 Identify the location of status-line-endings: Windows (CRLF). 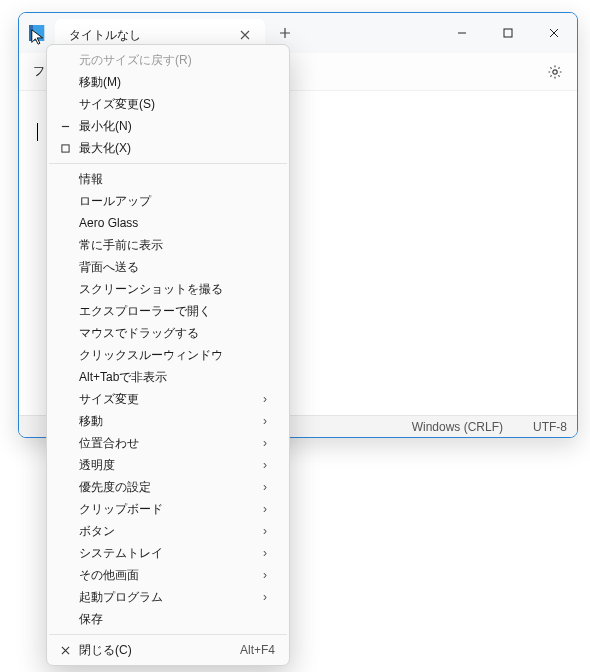
(458, 427).